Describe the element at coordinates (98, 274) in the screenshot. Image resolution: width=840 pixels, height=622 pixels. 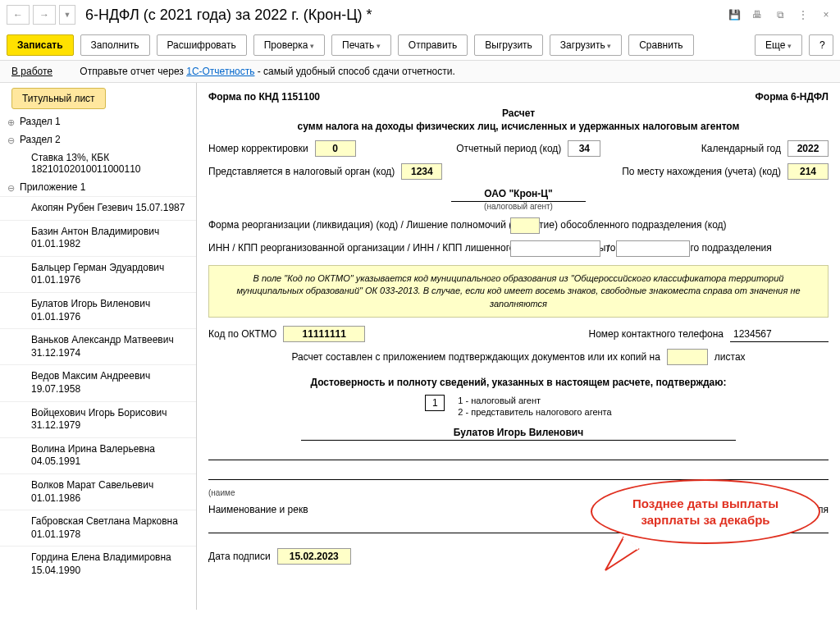
I see `list-item: Бальцер Герман Эдуардович 01.01.1976` at that location.